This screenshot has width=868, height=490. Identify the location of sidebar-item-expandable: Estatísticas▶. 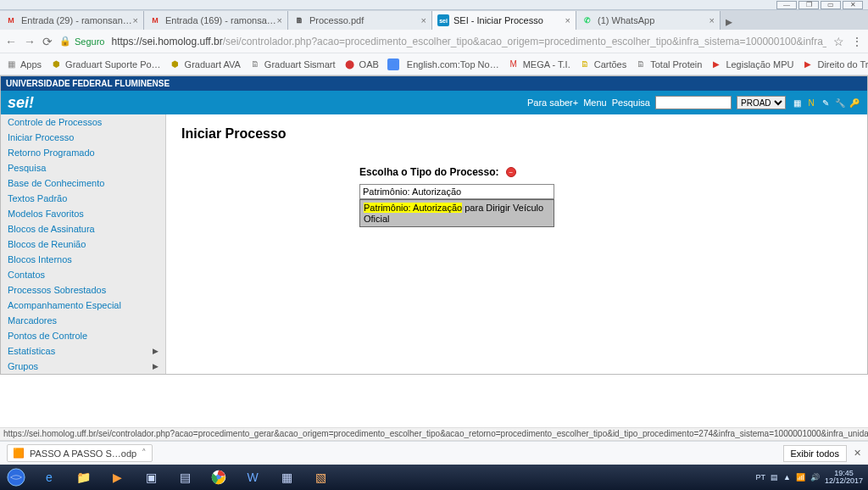
(83, 351).